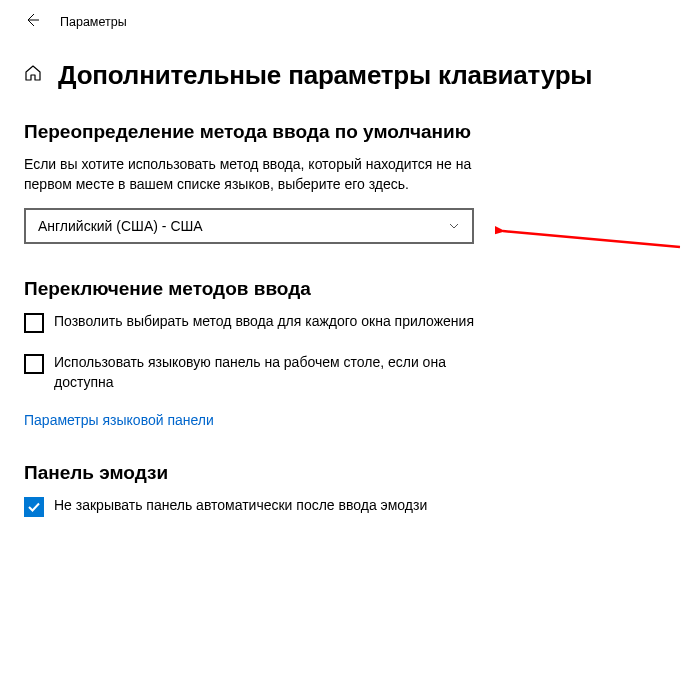 This screenshot has width=692, height=698. I want to click on section-emoji-panel: Панель эмодзи Не закрывать панель автома…, so click(346, 490).